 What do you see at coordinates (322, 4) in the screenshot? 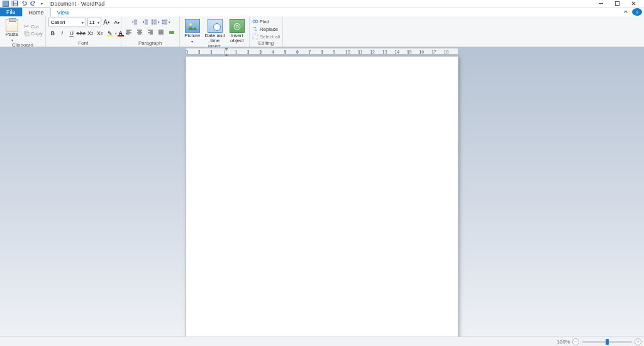
I see `titlebar: ▾ Document - WordPad` at bounding box center [322, 4].